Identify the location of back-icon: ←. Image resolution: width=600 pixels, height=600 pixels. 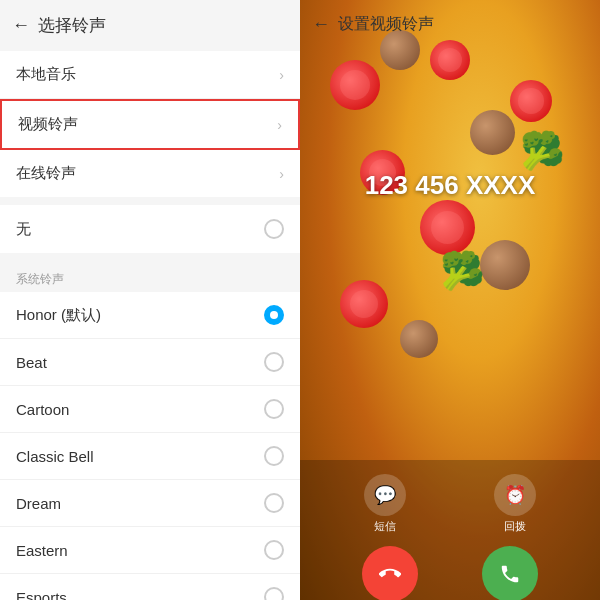
(21, 26).